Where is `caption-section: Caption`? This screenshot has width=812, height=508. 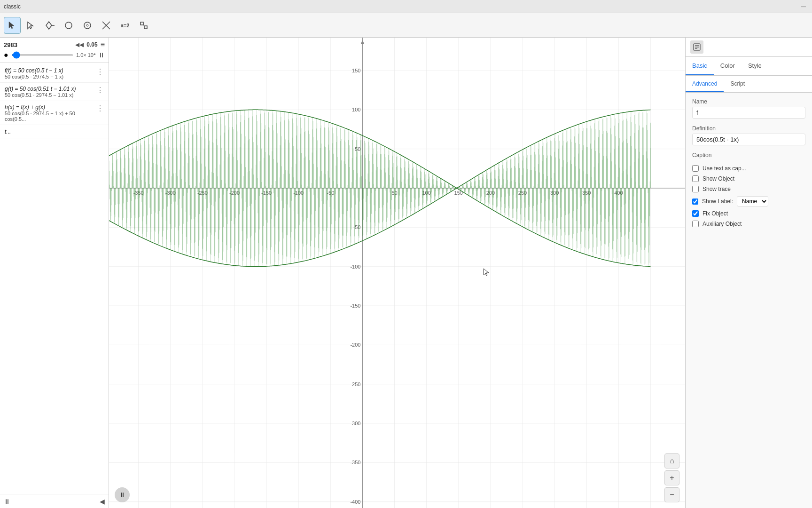
caption-section: Caption is located at coordinates (749, 155).